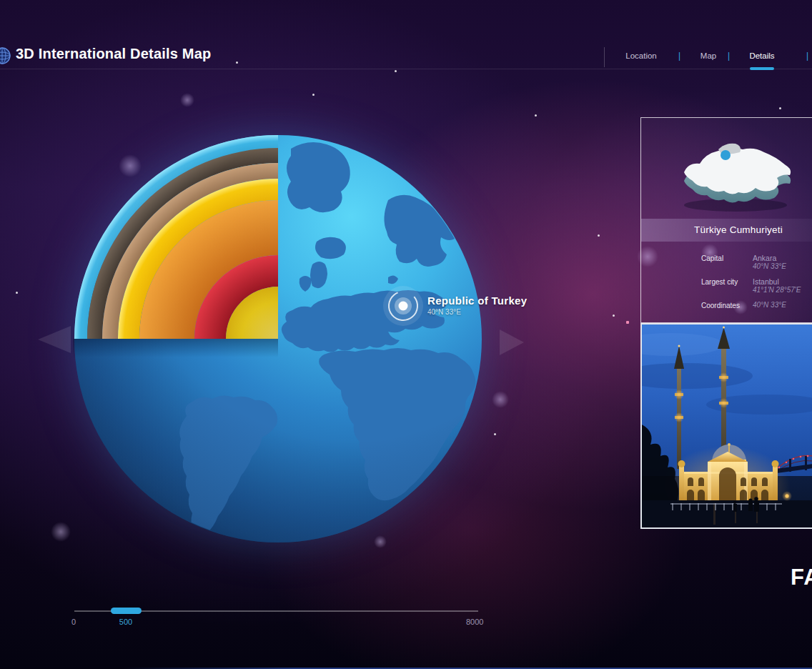 The height and width of the screenshot is (669, 812). I want to click on detail-label: Coordinates, so click(727, 305).